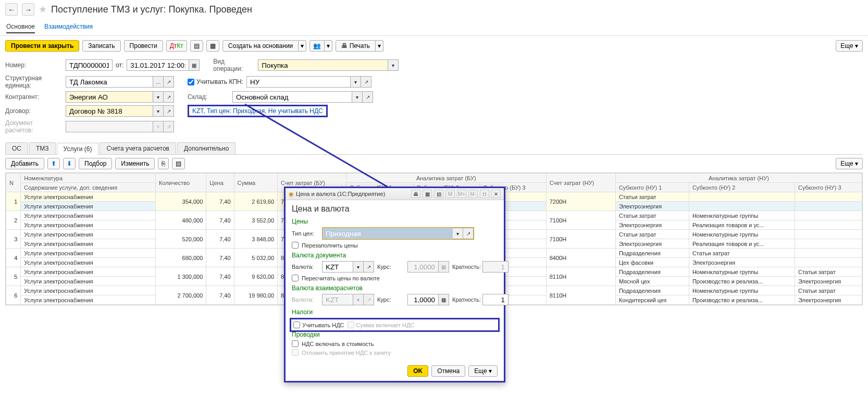 The height and width of the screenshot is (408, 868). Describe the element at coordinates (213, 46) in the screenshot. I see `report-button: ▦` at that location.